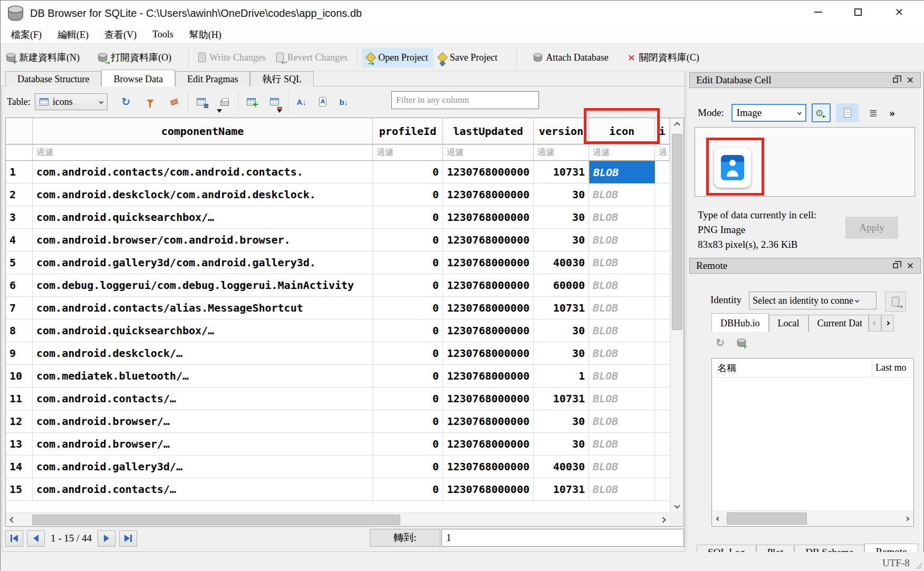  Describe the element at coordinates (873, 113) in the screenshot. I see `word-wrap-button: ≣` at that location.